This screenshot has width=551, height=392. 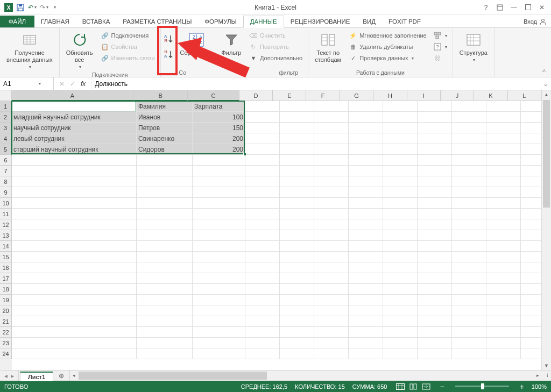 I want to click on column-header: L, so click(x=525, y=96).